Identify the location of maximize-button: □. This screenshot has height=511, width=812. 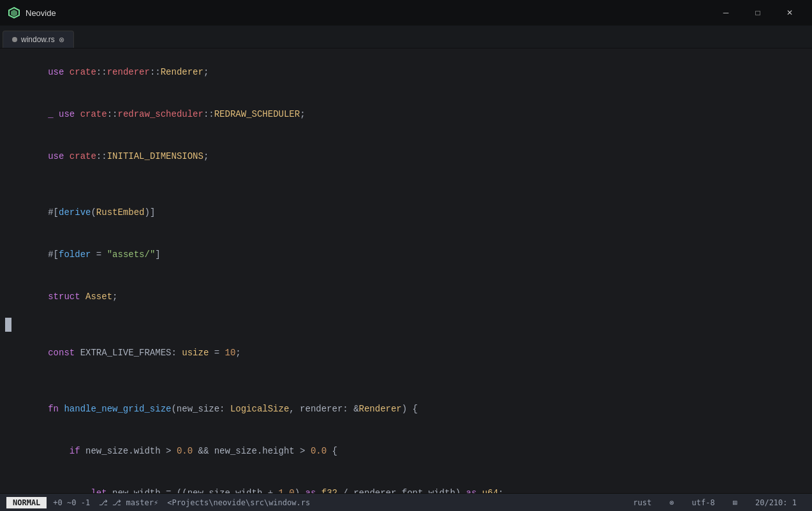
(758, 13).